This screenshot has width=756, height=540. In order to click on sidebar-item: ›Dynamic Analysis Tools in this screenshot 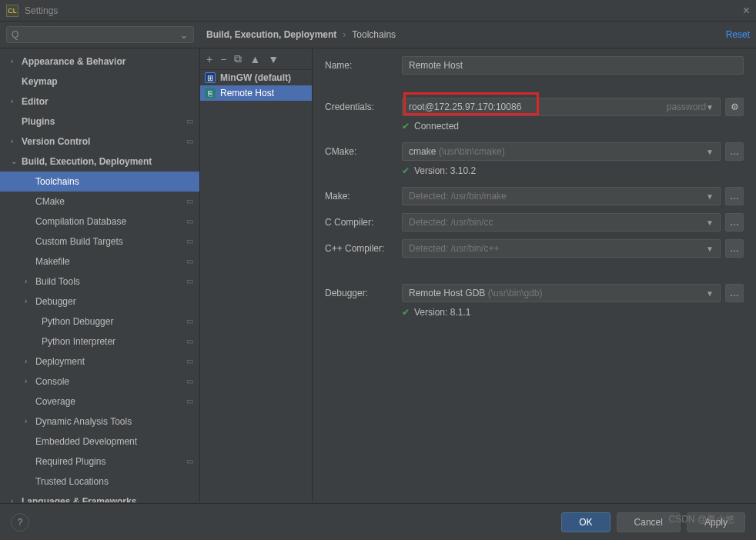, I will do `click(100, 422)`.